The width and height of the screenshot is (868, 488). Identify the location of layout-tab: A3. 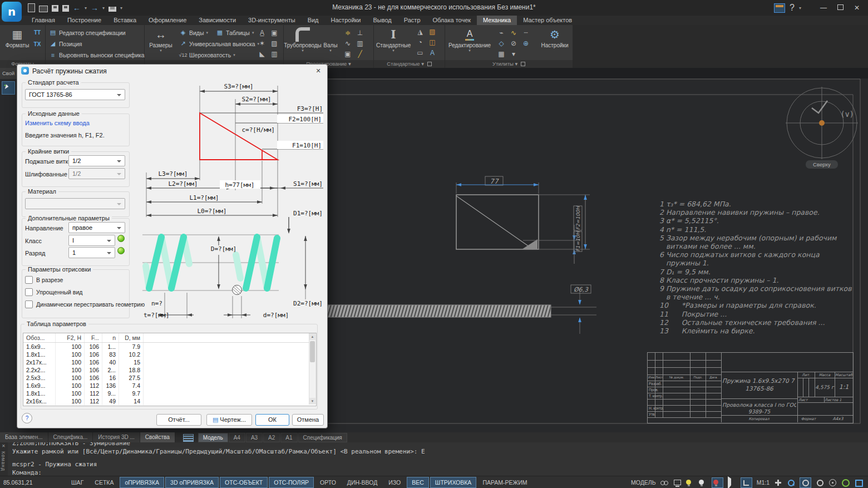
(254, 437).